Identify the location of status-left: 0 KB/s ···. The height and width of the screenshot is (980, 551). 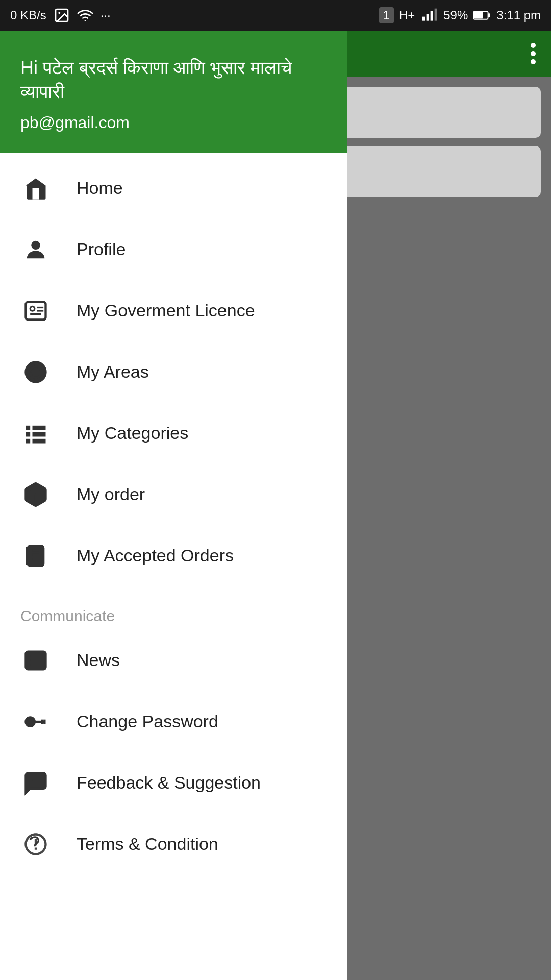
(60, 15).